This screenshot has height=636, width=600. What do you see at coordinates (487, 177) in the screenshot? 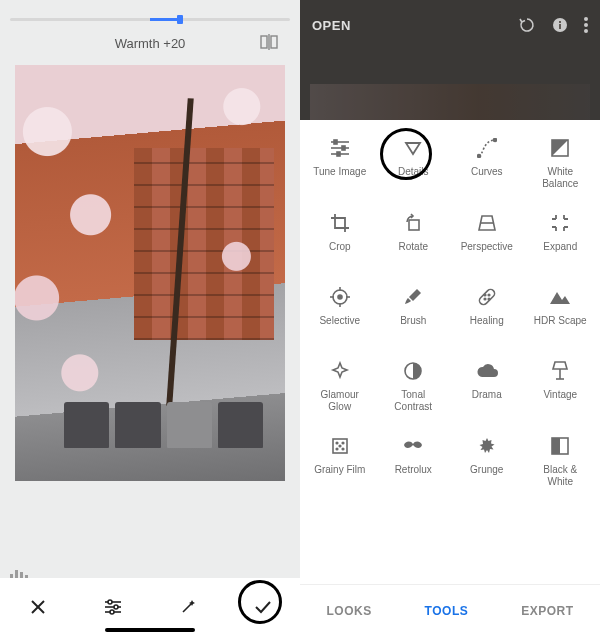
I see `tool-label: Curves` at bounding box center [487, 177].